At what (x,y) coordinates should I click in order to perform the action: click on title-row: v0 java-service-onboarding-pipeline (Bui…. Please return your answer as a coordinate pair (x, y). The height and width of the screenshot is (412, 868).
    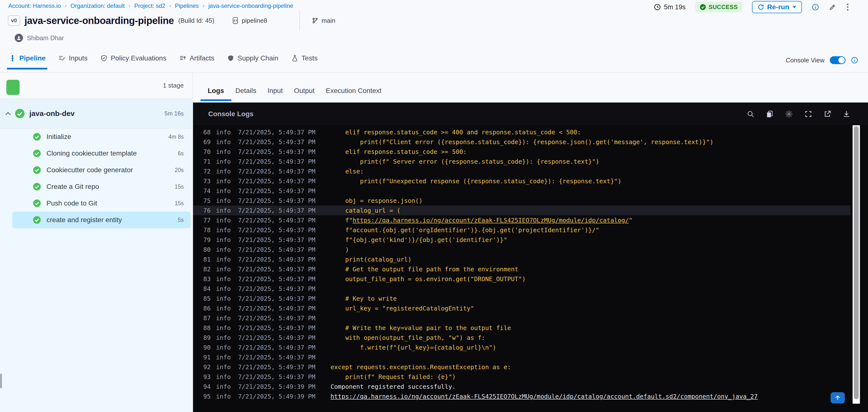
    Looking at the image, I should click on (172, 21).